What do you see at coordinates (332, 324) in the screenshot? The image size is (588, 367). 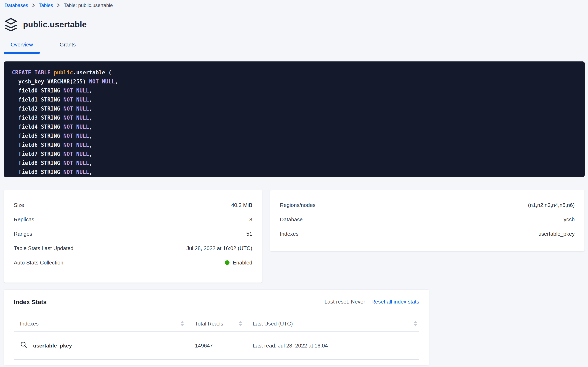 I see `column-header-last-used: Last Used (UTC)` at bounding box center [332, 324].